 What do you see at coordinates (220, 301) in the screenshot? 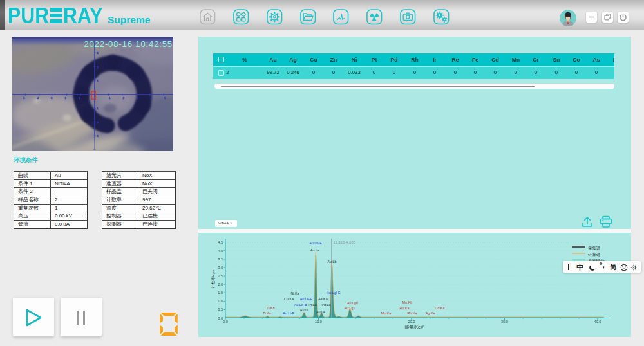
I see `svg-text: 1.0` at bounding box center [220, 301].